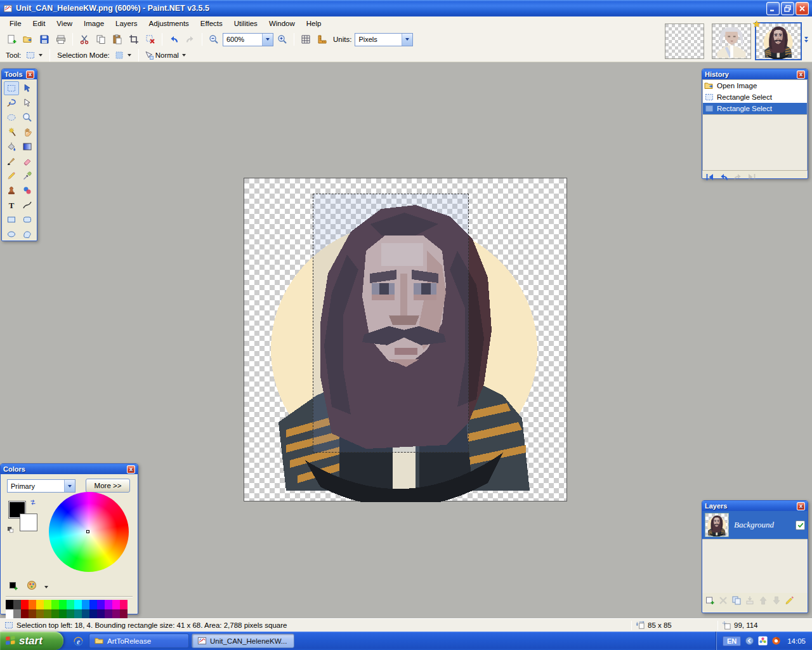 The image size is (812, 650). I want to click on menu-item-image: Image, so click(94, 23).